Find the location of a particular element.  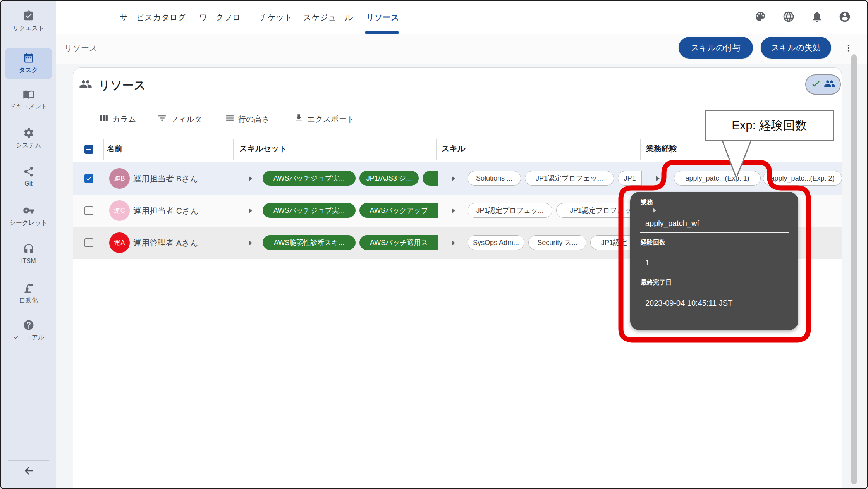

globe-icon is located at coordinates (789, 17).